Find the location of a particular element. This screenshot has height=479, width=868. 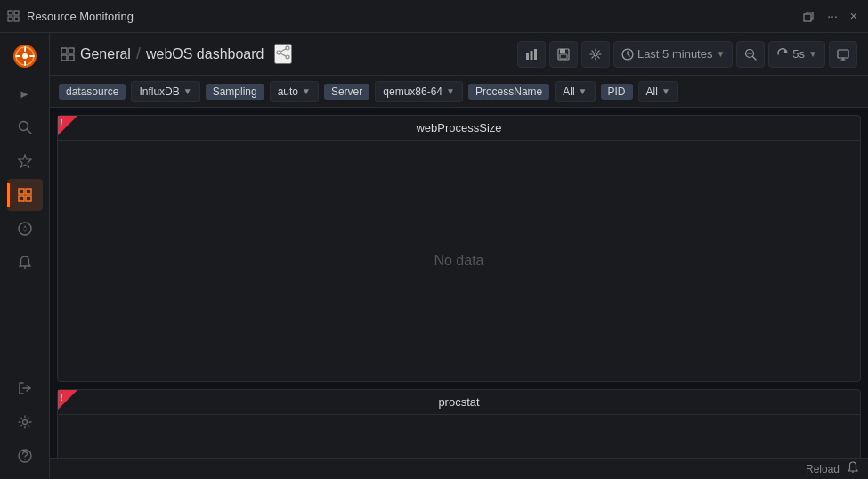

panel-2-header: procstat is located at coordinates (459, 402).